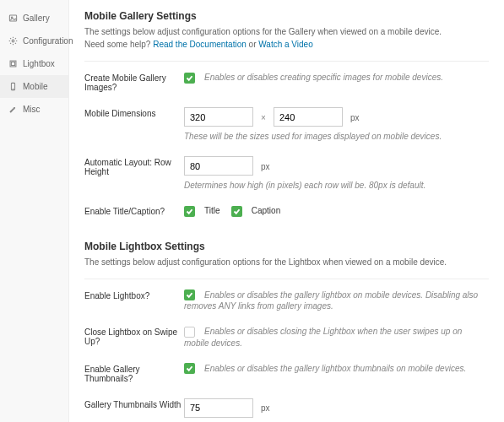 The height and width of the screenshot is (422, 504). What do you see at coordinates (39, 64) in the screenshot?
I see `sidebar-item-label: Lightbox` at bounding box center [39, 64].